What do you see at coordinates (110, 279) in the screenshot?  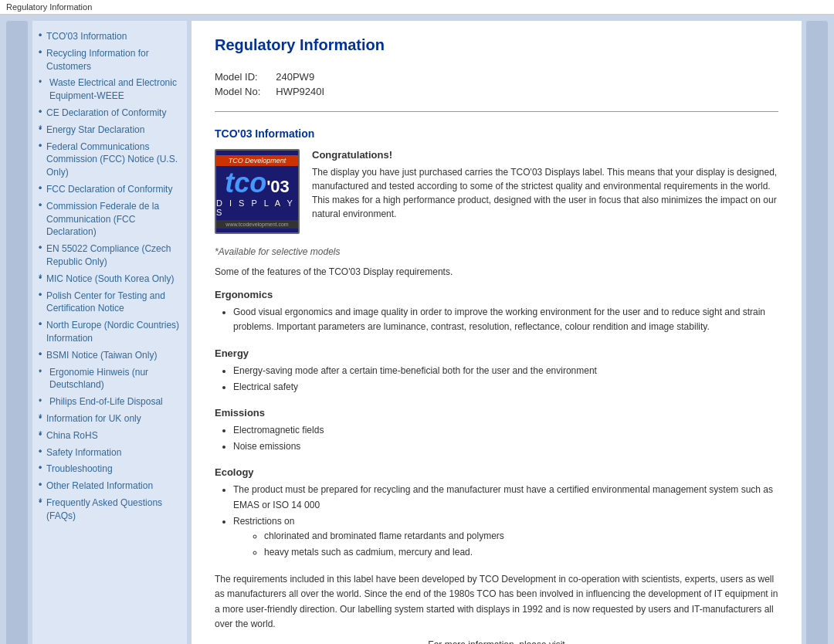 I see `sidebar-link-mic: MIC Notice (South Korea Only)` at bounding box center [110, 279].